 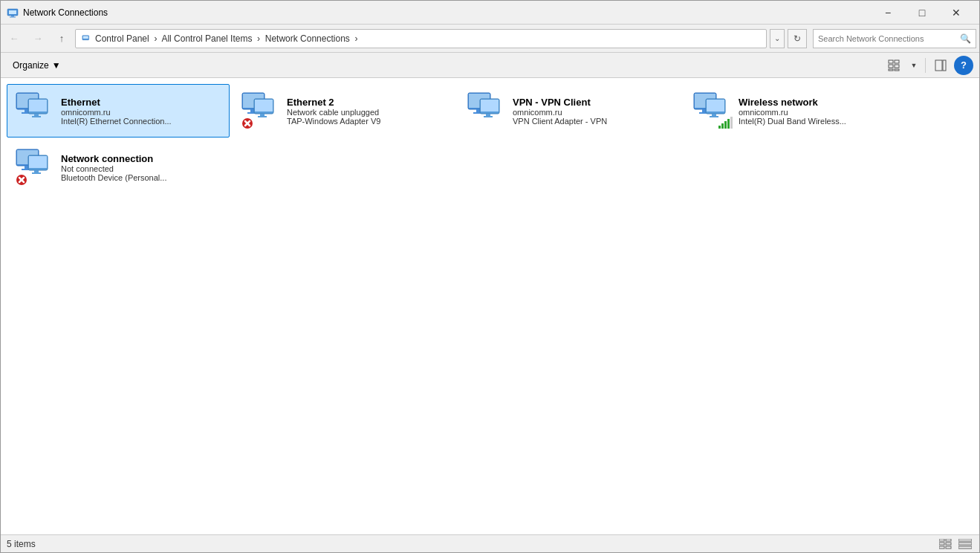 I want to click on search-input, so click(x=889, y=39).